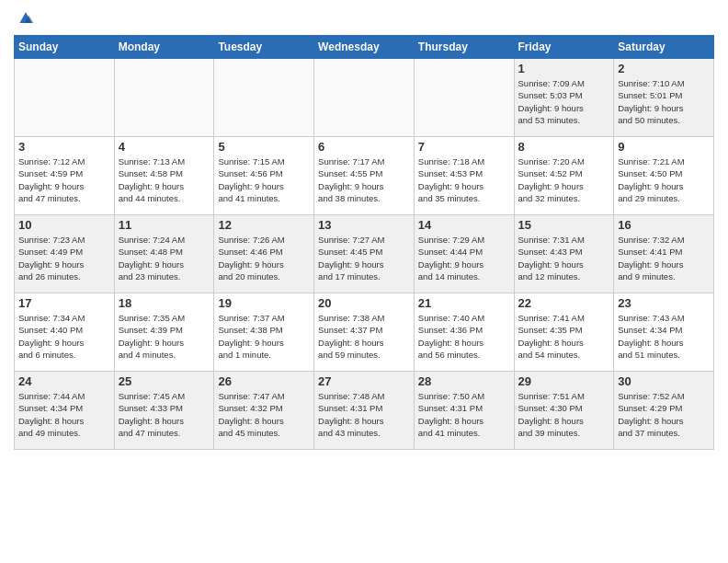  I want to click on day-info: Sunrise: 7:45 AM Sunset: 4:33 PM Dayligh…, so click(165, 414).